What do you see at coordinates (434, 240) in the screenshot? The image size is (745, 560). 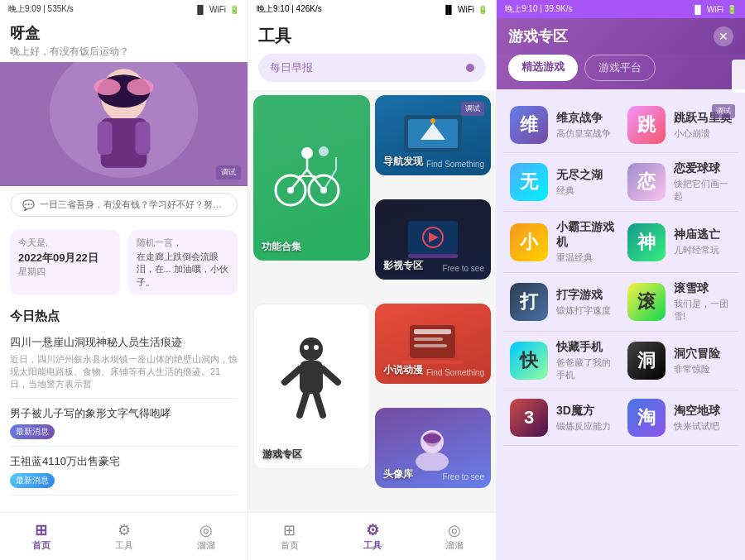 I see `card-yingshi: 影视专区 Free to see` at bounding box center [434, 240].